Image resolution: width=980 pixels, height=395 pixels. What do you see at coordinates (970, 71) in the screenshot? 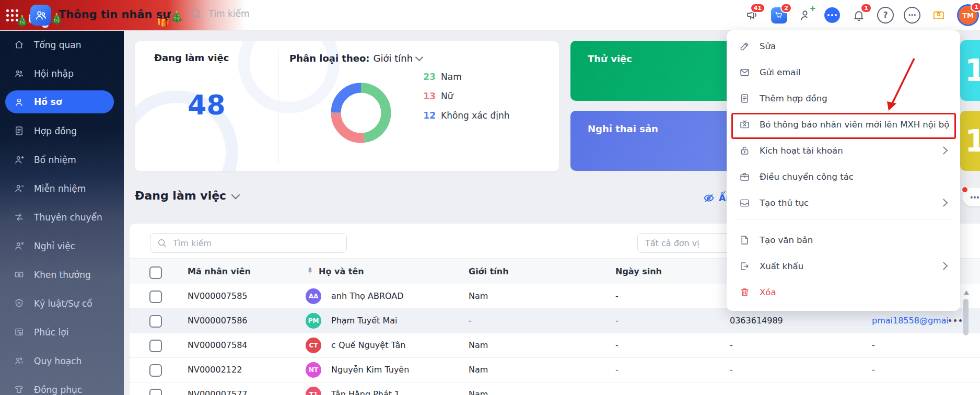
I see `stat-card-cyan: 1` at bounding box center [970, 71].